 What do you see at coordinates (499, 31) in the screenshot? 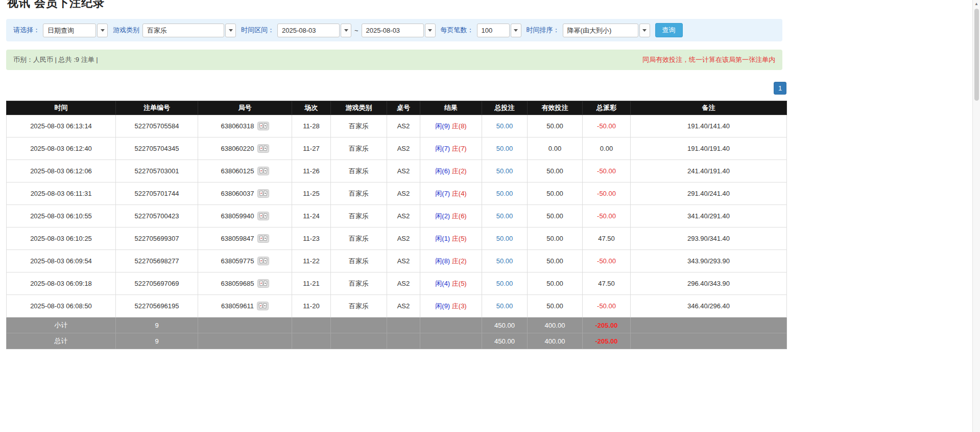
I see `per-page-select: 100` at bounding box center [499, 31].